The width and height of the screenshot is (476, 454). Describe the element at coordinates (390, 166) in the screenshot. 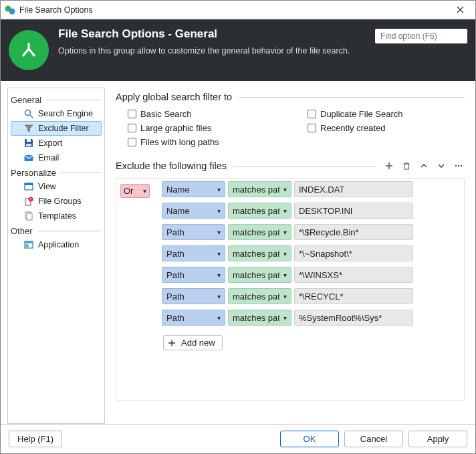

I see `add-rule-button` at that location.